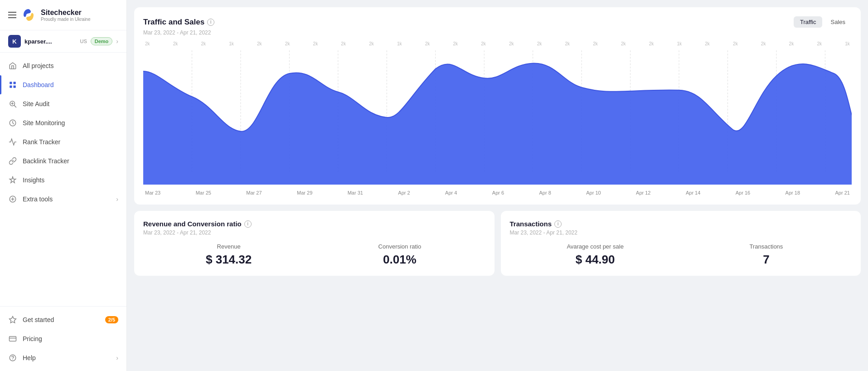  I want to click on pricing-icon, so click(13, 339).